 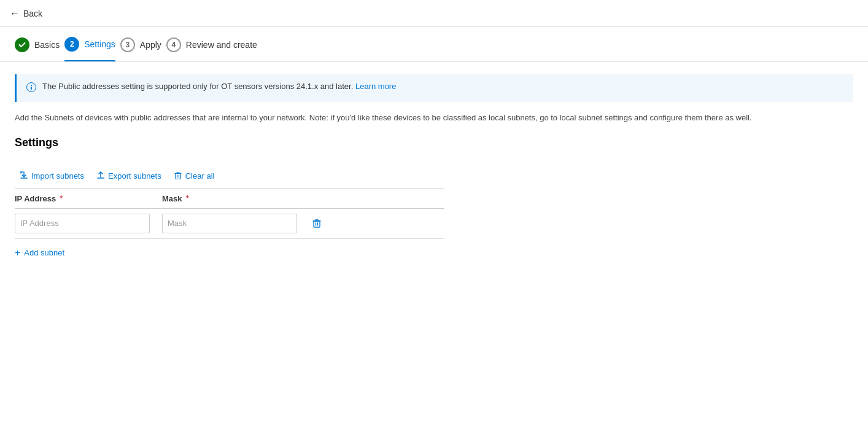 What do you see at coordinates (434, 142) in the screenshot?
I see `section-title: Settings` at bounding box center [434, 142].